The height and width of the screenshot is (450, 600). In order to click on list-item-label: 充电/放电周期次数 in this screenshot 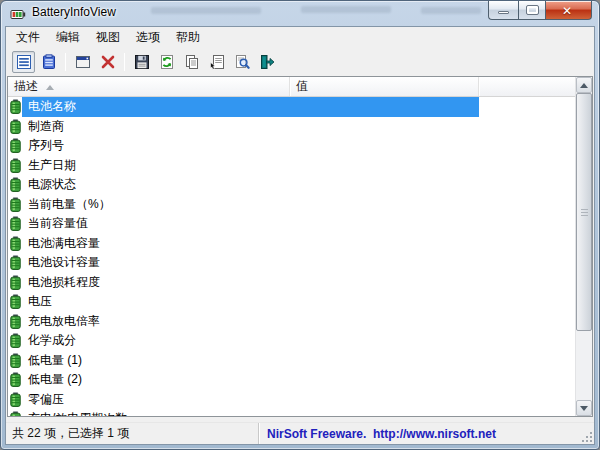, I will do `click(78, 414)`.